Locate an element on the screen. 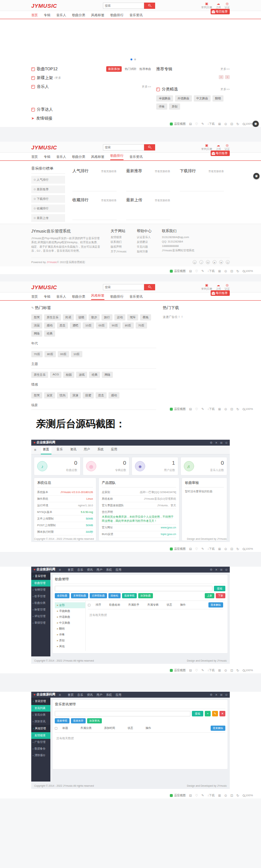  admin-search-button: 搜索 is located at coordinates (198, 714).